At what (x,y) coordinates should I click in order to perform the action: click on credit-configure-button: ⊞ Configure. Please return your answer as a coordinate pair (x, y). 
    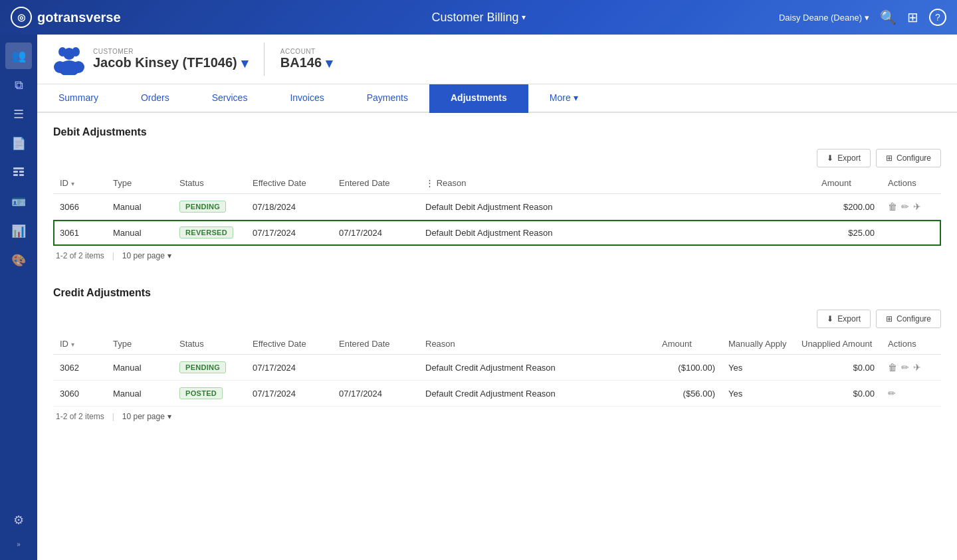
    Looking at the image, I should click on (908, 319).